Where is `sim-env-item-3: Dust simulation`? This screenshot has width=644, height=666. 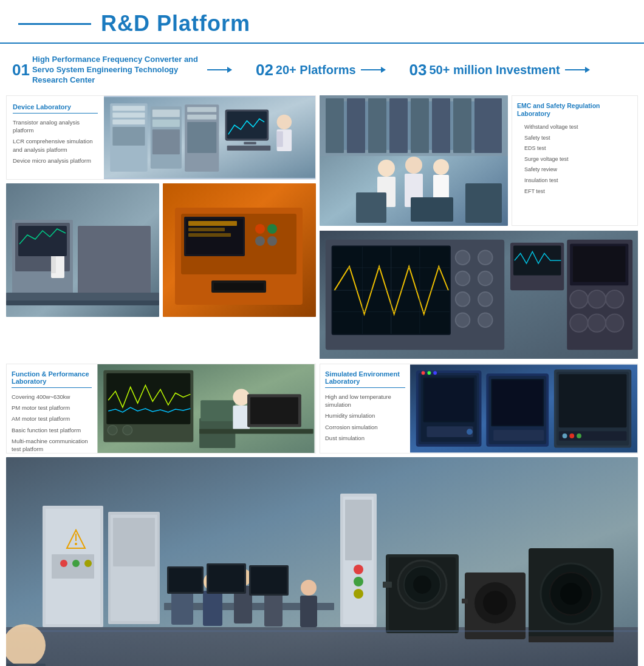
sim-env-item-3: Dust simulation is located at coordinates (365, 438).